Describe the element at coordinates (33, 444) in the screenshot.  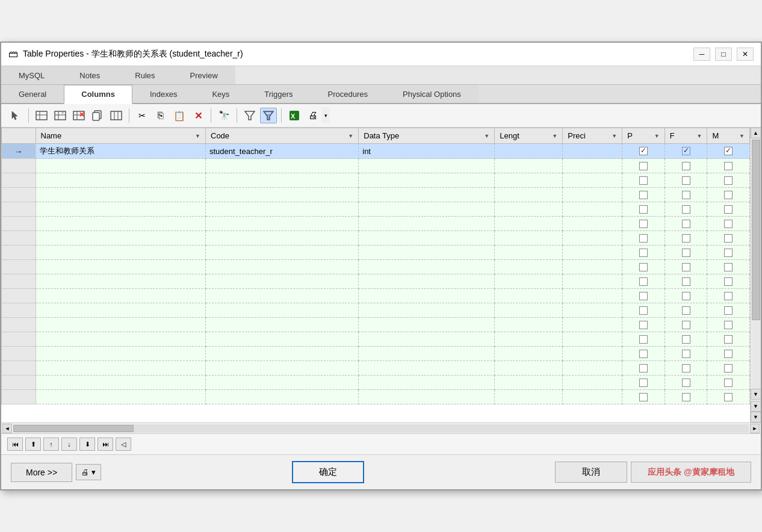
I see `nav-prev-all-btn: ⬆` at that location.